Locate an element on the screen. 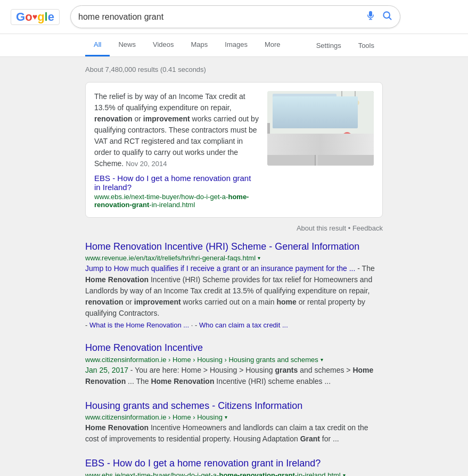 This screenshot has width=468, height=476. result-url-line-2: www.citizensinformation.ie › Home › Hous… is located at coordinates (234, 360).